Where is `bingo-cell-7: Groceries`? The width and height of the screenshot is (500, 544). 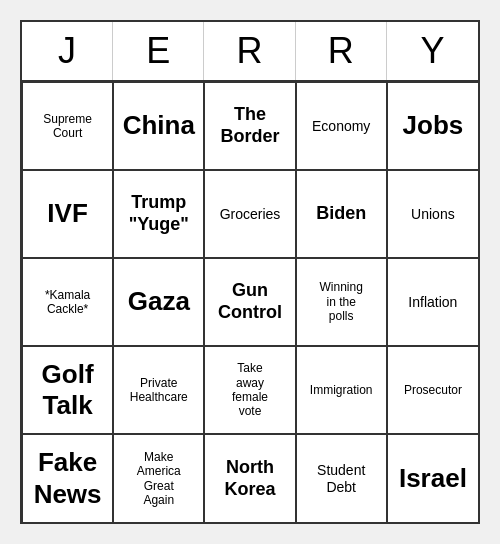 bingo-cell-7: Groceries is located at coordinates (250, 214).